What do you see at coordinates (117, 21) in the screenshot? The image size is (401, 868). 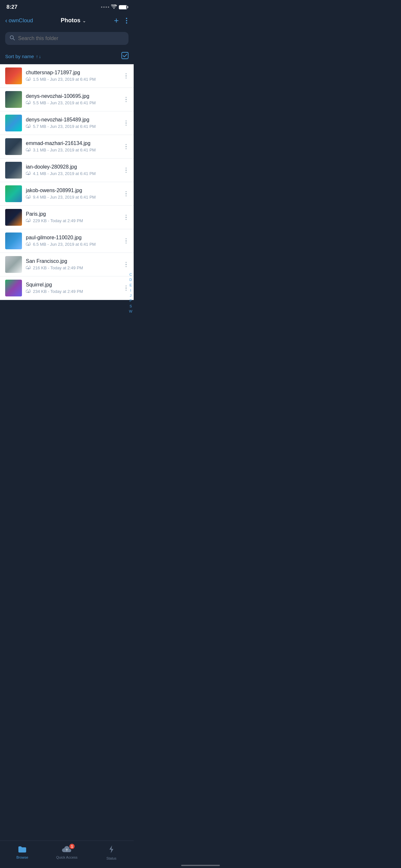 I see `add-button: +` at bounding box center [117, 21].